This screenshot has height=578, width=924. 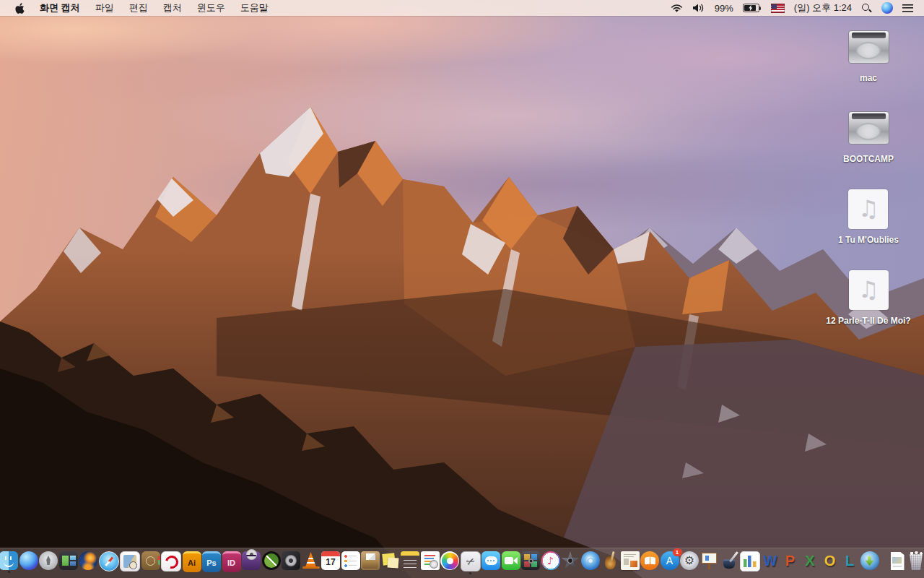 What do you see at coordinates (699, 8) in the screenshot?
I see `volume-icon` at bounding box center [699, 8].